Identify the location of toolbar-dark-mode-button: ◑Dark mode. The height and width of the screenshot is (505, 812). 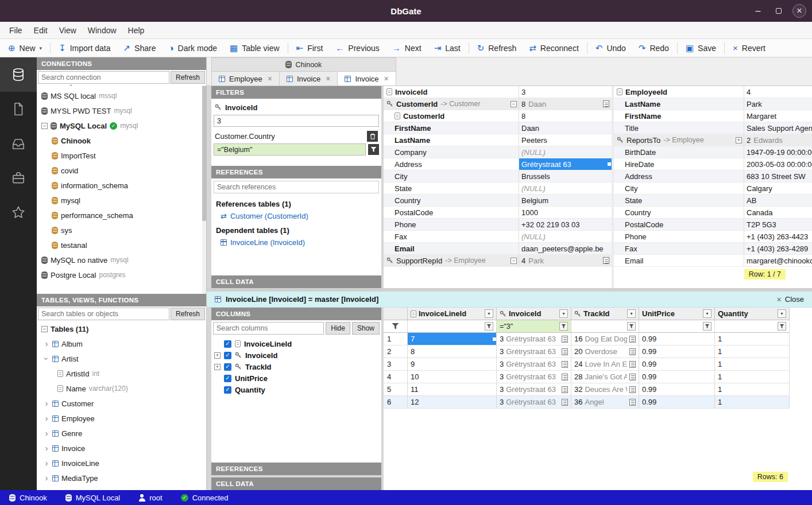
(193, 48).